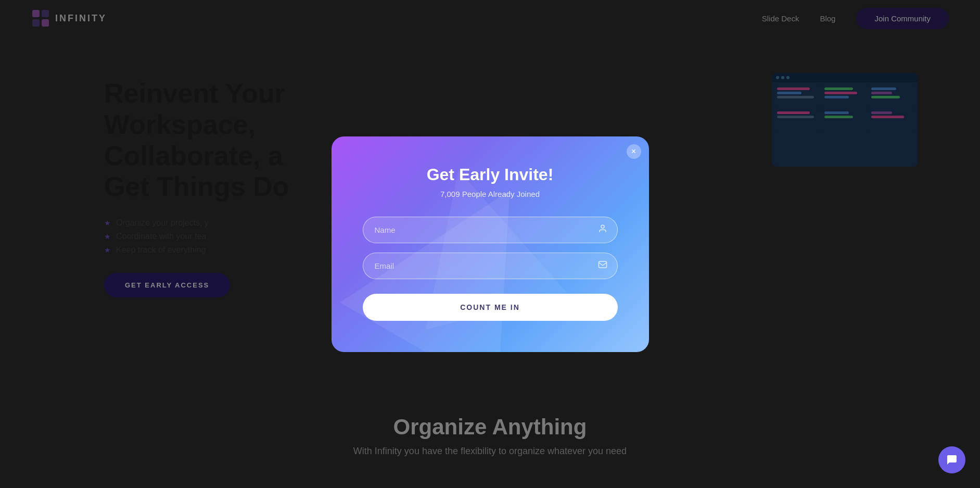  I want to click on name-input, so click(490, 230).